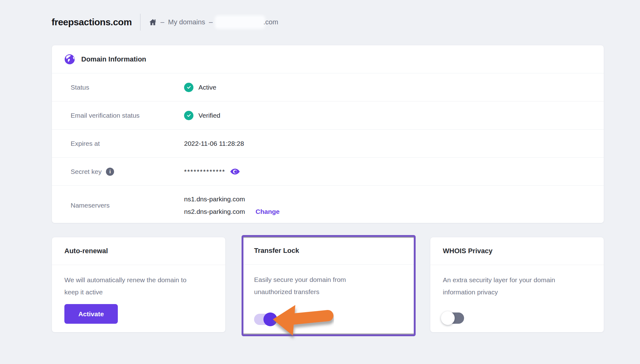 This screenshot has width=640, height=364. I want to click on page-title: Domain Information, so click(114, 59).